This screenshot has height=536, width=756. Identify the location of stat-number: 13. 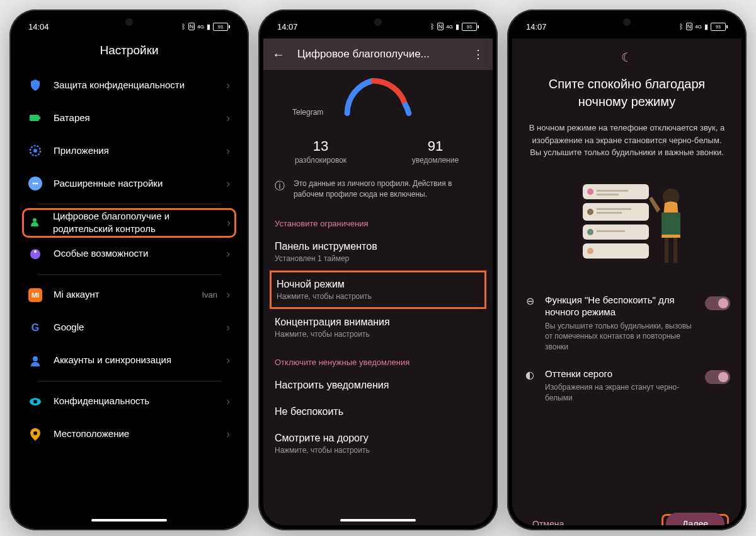
(321, 146).